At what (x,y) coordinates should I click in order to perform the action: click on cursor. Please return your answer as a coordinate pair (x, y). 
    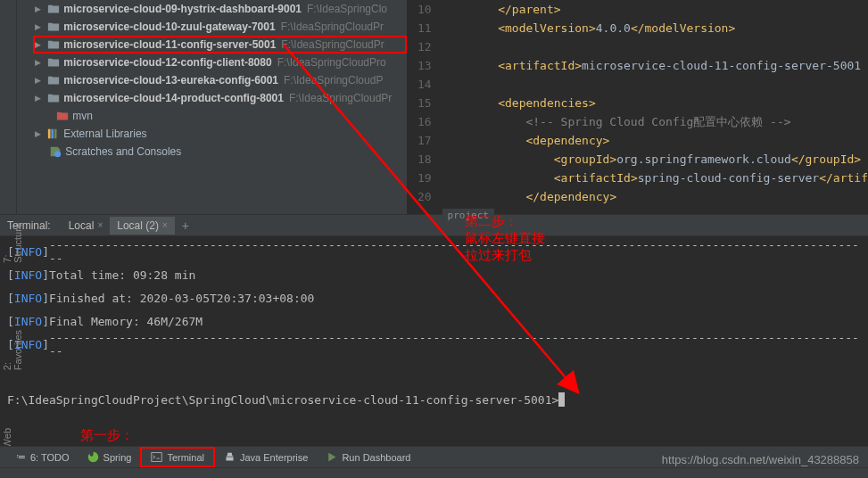
    Looking at the image, I should click on (562, 400).